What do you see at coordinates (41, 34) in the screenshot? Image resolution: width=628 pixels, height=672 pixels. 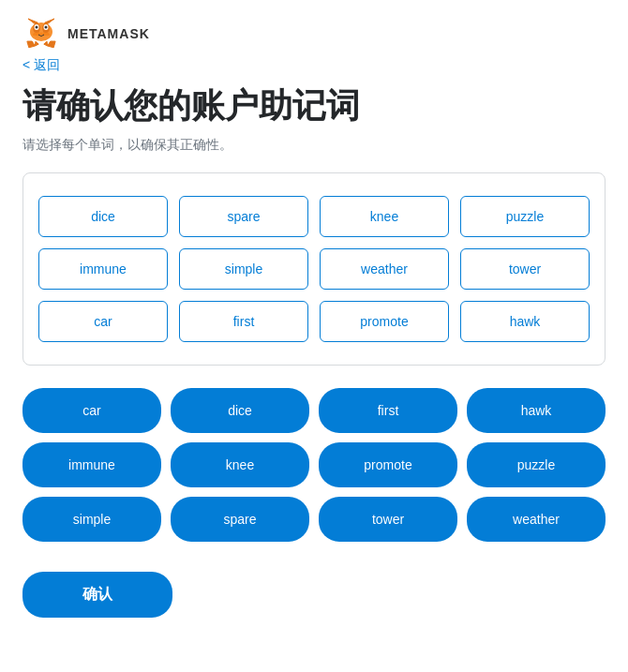 I see `metamask-logo-icon` at bounding box center [41, 34].